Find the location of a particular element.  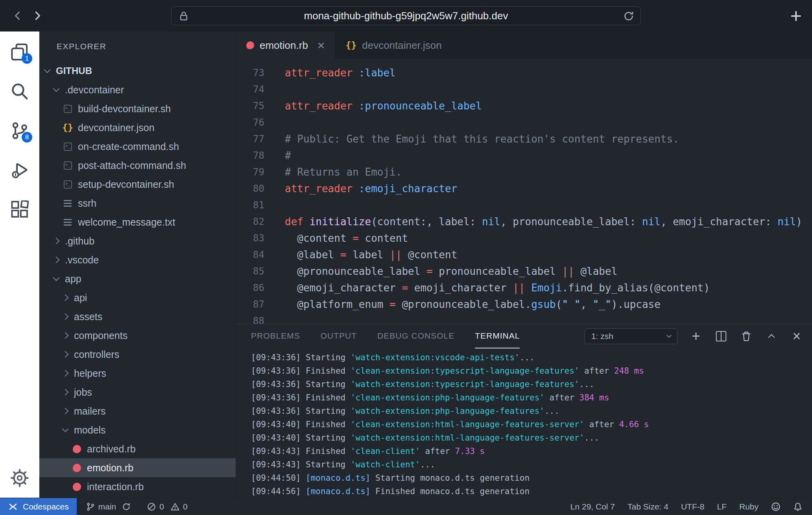

smiley-icon is located at coordinates (776, 507).